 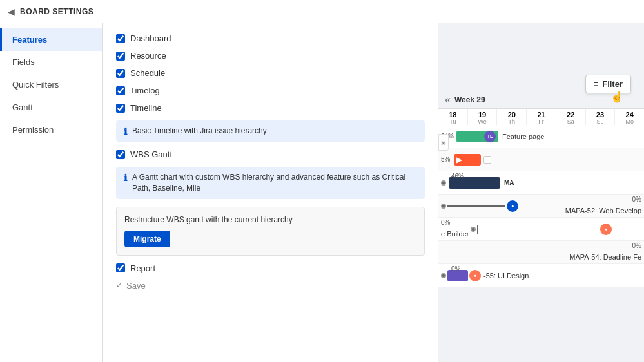 What do you see at coordinates (121, 155) in the screenshot?
I see `checkbox-wbs-gantt` at bounding box center [121, 155].